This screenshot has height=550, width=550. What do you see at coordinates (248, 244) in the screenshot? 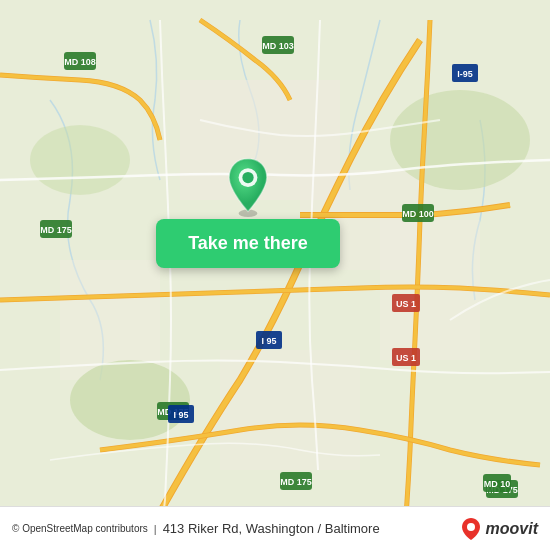
I see `take-me-there-button: Take me there` at bounding box center [248, 244].